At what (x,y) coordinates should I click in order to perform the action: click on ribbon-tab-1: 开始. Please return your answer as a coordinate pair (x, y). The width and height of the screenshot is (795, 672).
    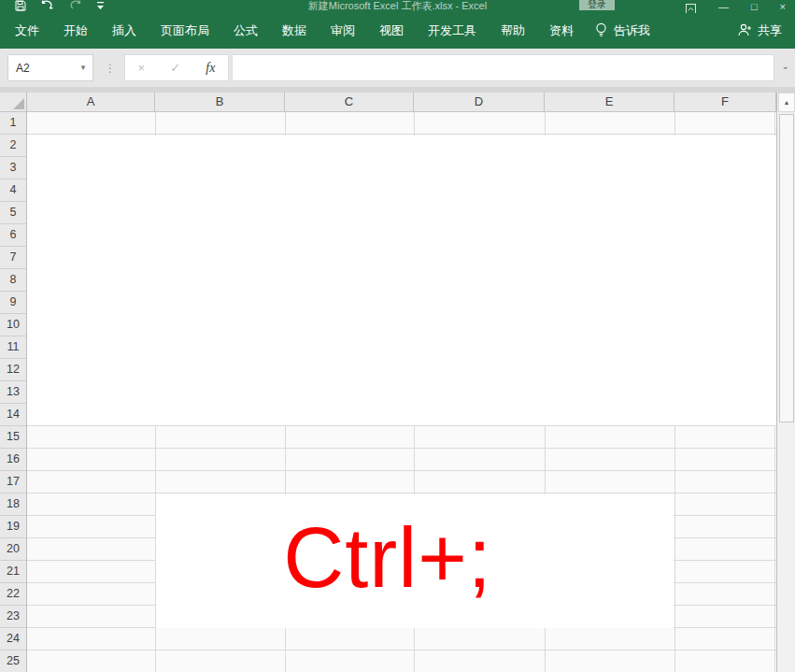
    Looking at the image, I should click on (76, 31).